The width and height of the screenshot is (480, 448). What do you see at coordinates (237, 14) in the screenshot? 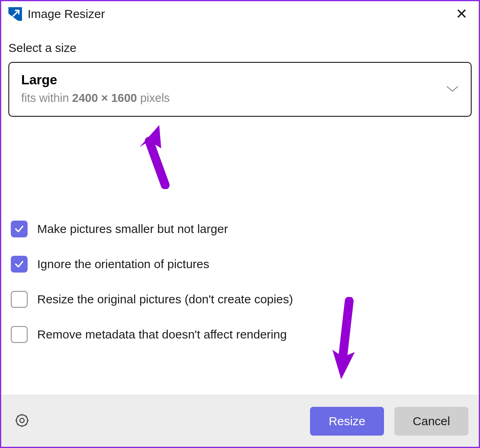
I see `window-title: Image Resizer` at bounding box center [237, 14].